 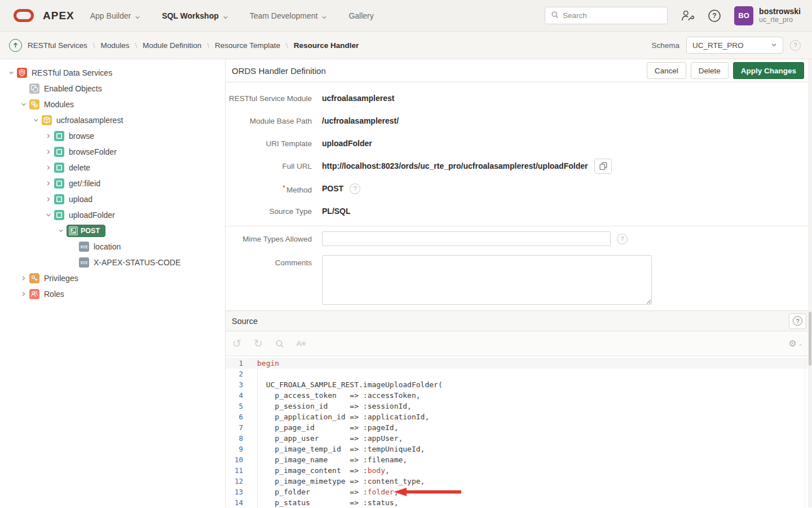 What do you see at coordinates (796, 343) in the screenshot?
I see `settings-gear-icon: ⚙⌄` at bounding box center [796, 343].